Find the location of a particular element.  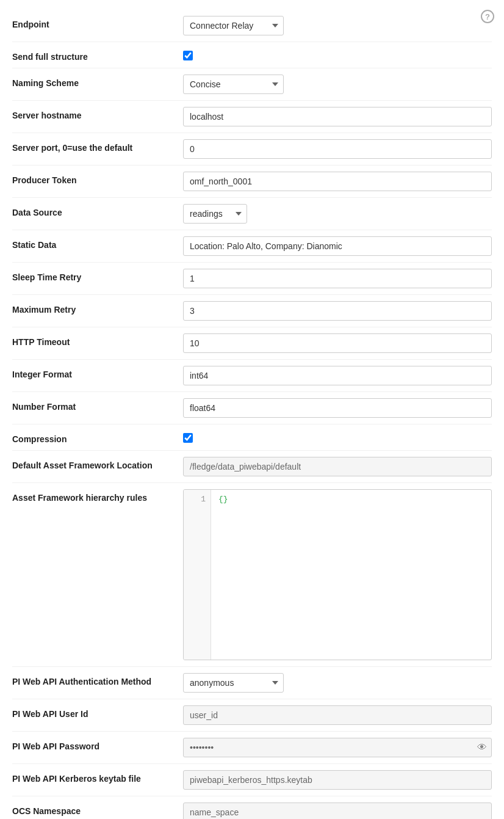

pi-web-api-auth-select: anonymous basic kerberos is located at coordinates (233, 683).